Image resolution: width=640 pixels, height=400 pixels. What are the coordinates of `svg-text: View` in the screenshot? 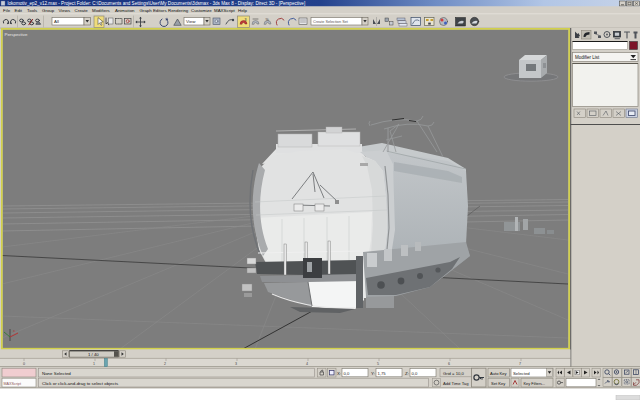 It's located at (191, 22).